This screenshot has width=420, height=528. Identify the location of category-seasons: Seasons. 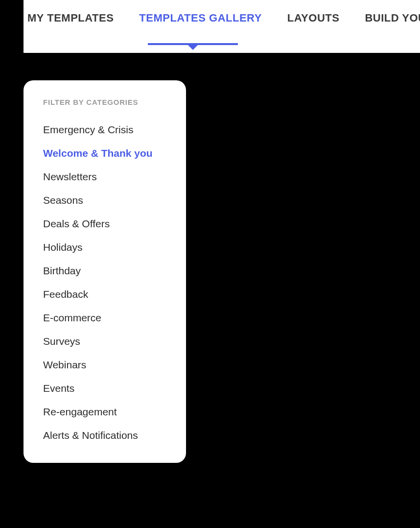
(105, 200).